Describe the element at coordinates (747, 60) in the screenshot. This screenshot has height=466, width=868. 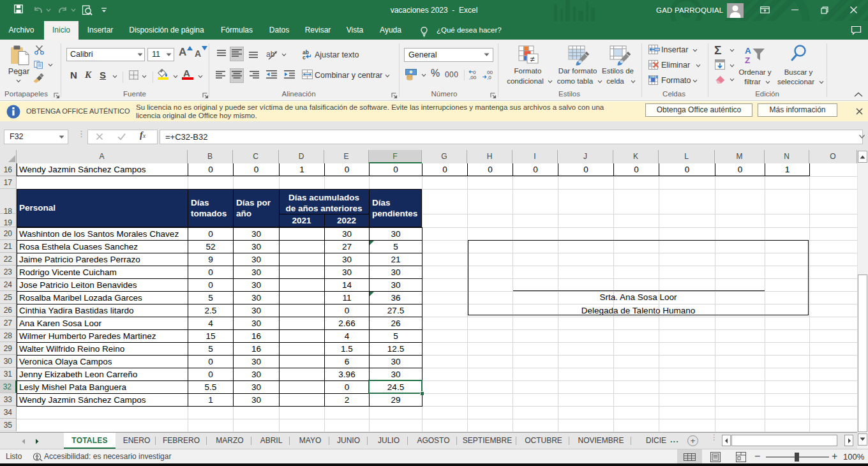
I see `svg-text: Z` at that location.